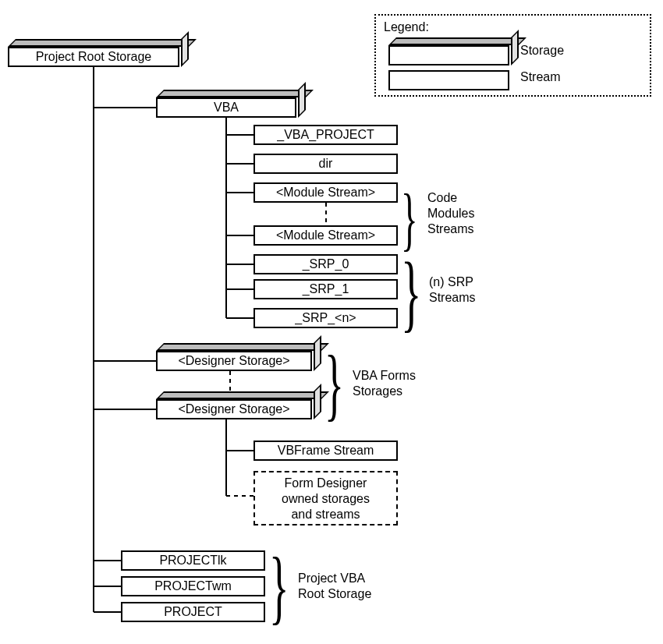 Image resolution: width=663 pixels, height=644 pixels. I want to click on storage-vba-label: VBA, so click(226, 108).